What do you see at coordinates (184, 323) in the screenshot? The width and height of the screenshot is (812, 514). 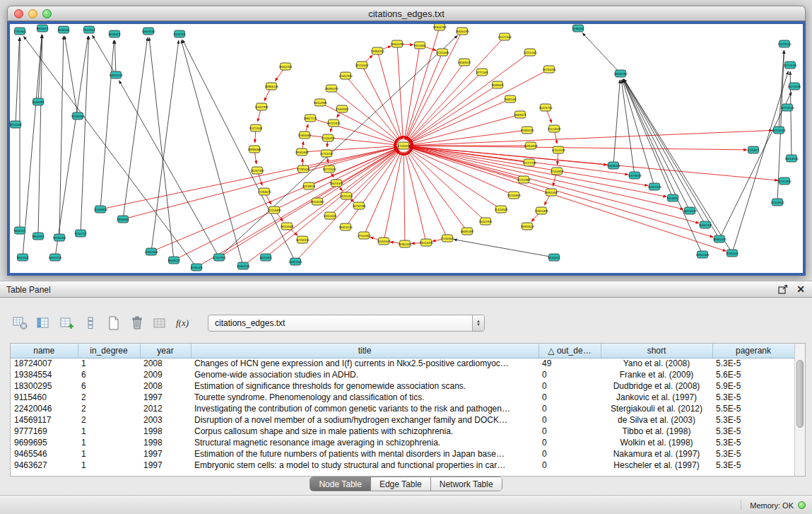 I see `function-builder-button: f(x)` at bounding box center [184, 323].